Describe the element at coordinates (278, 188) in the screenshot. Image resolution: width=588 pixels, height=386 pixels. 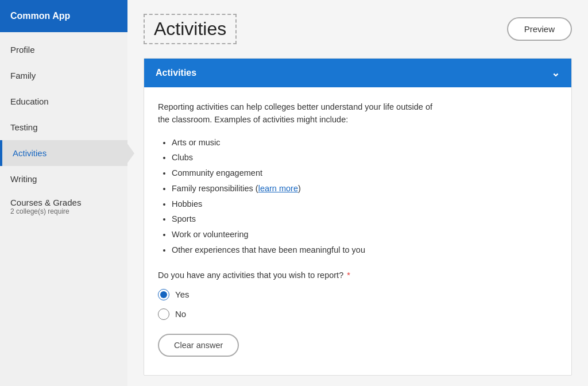
I see `learn-more-link: learn more` at that location.